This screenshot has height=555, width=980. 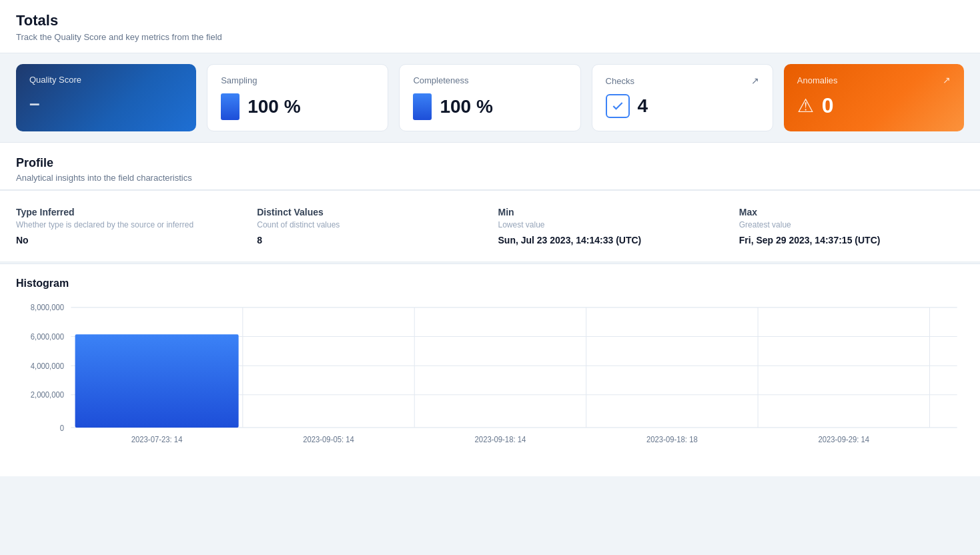 I want to click on anomalies-header: Anomalies ↗, so click(x=874, y=80).